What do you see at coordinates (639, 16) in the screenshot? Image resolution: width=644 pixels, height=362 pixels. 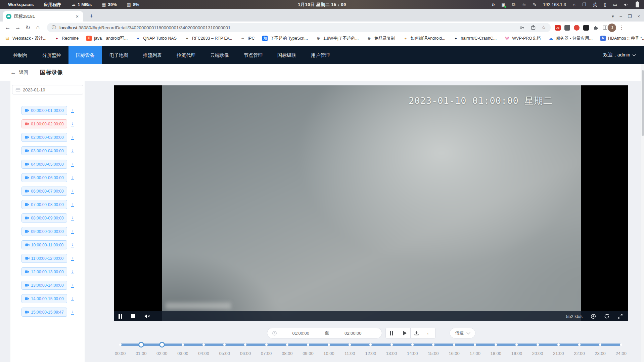 I see `window-close-icon: ×` at bounding box center [639, 16].